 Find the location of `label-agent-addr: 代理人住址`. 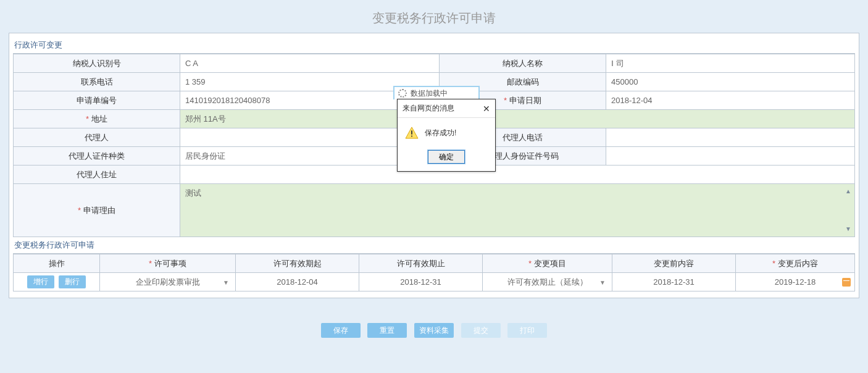

label-agent-addr: 代理人住址 is located at coordinates (97, 175).